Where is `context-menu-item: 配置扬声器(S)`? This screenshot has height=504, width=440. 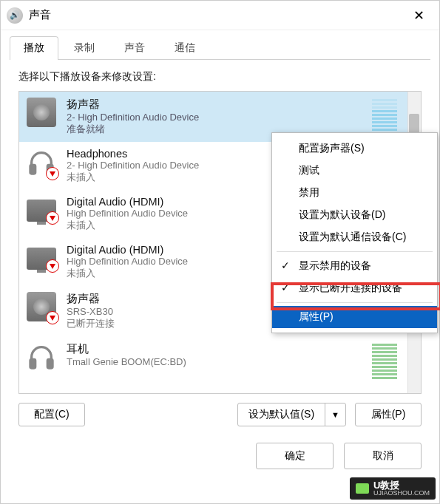
context-menu-item: 配置扬声器(S) is located at coordinates (355, 149).